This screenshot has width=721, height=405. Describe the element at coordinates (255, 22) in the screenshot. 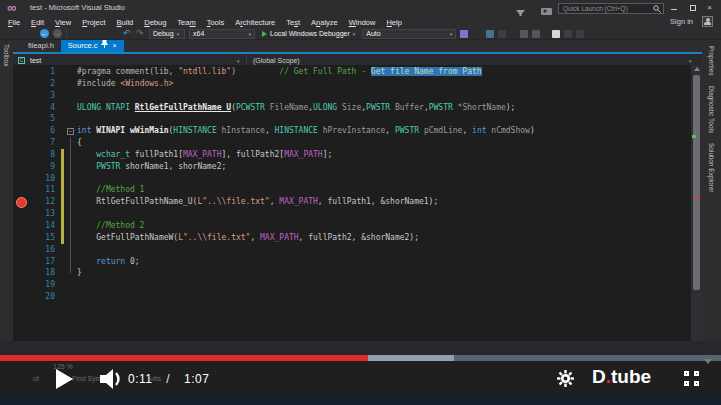

I see `menu-architecture: Architecture` at that location.